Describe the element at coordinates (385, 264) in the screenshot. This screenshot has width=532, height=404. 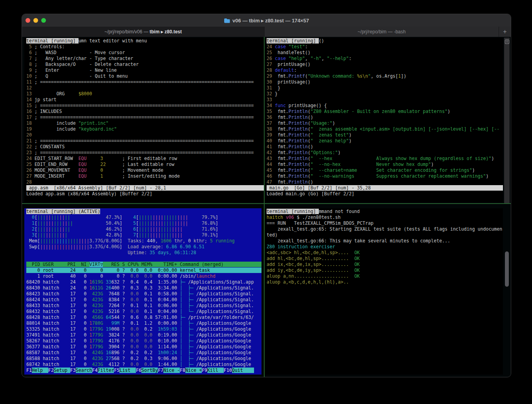
I see `terminal-line: add ix,<bc,de,ix,sp>.......... OK` at that location.